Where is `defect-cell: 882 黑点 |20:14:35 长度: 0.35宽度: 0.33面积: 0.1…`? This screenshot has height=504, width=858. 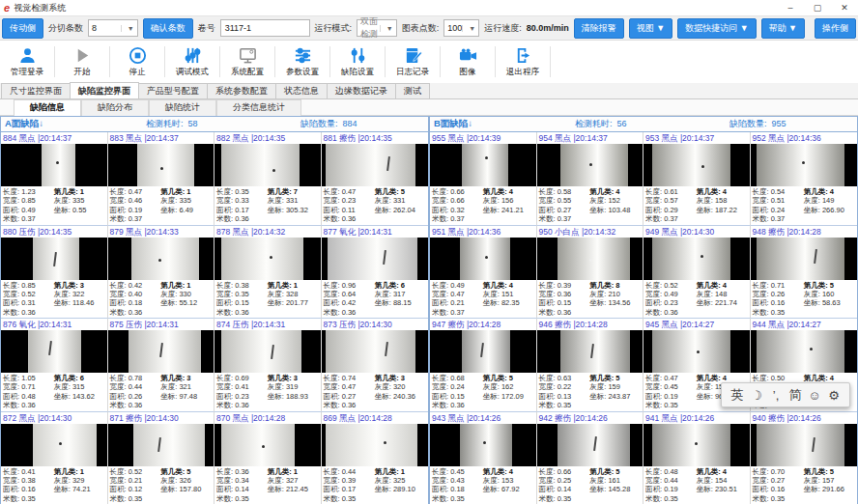
defect-cell: 882 黑点 |20:14:35 长度: 0.35宽度: 0.33面积: 0.1… is located at coordinates (269, 180).